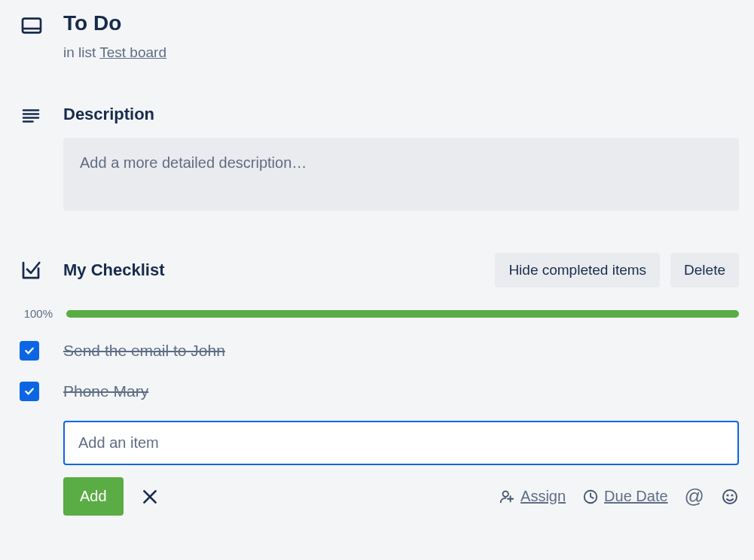 The width and height of the screenshot is (754, 560). I want to click on checklist-title: My Checklist, so click(274, 270).